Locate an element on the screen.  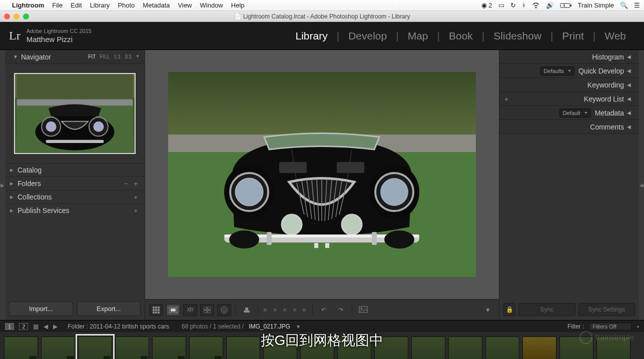
monitor-1-button: 1 is located at coordinates (10, 326).